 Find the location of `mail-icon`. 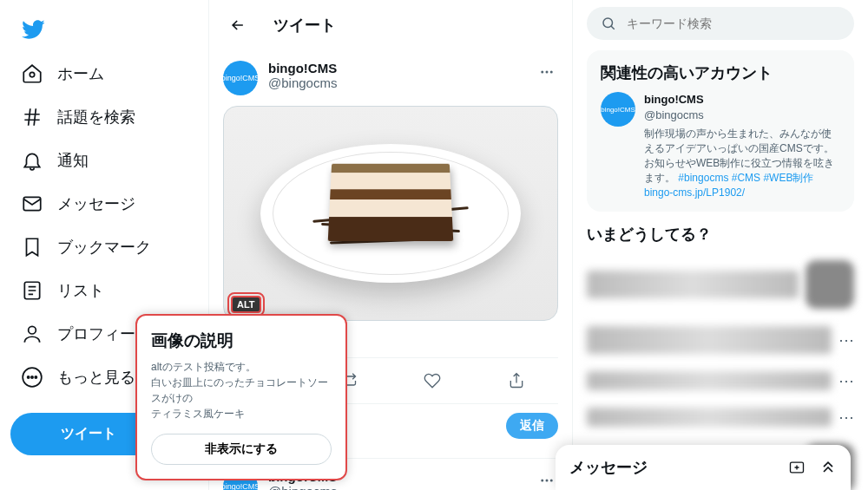

mail-icon is located at coordinates (32, 204).